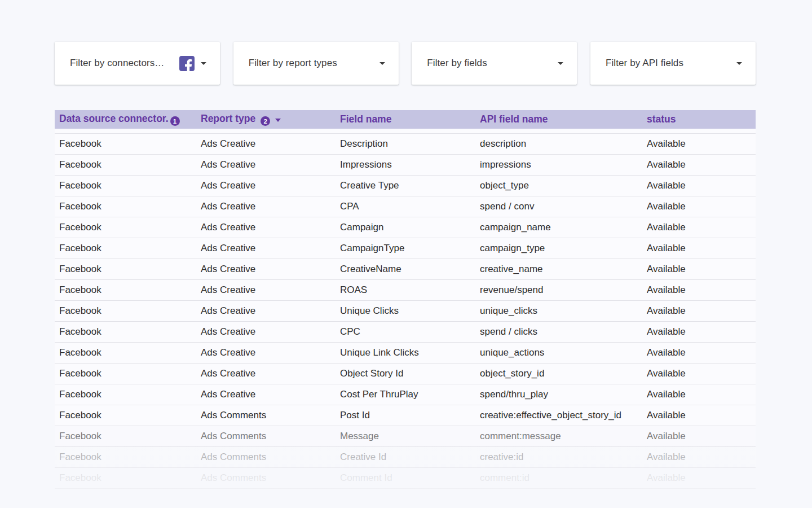  Describe the element at coordinates (405, 332) in the screenshot. I see `cell-field_name: CPC` at that location.